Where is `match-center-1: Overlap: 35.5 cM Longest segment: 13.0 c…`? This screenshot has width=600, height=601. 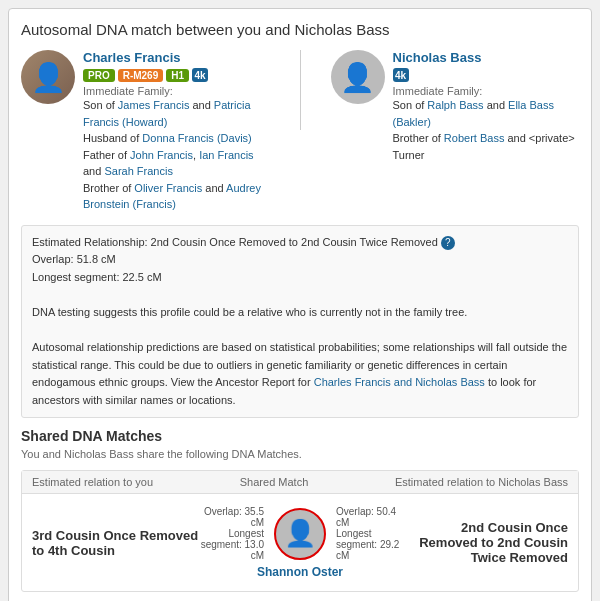
match-center-1: Overlap: 35.5 cM Longest segment: 13.0 c… is located at coordinates (300, 542).